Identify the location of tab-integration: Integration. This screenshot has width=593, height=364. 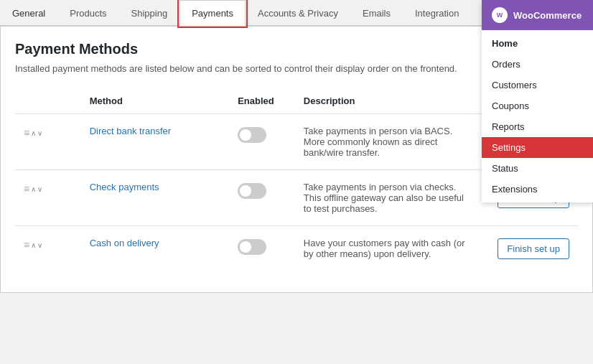
(436, 13).